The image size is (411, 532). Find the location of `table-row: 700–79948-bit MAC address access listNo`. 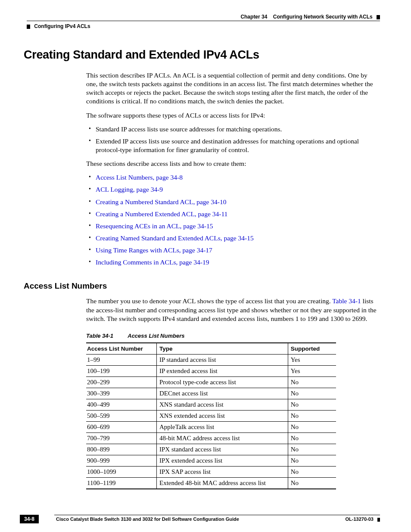

table-row: 700–79948-bit MAC address access listNo is located at coordinates (211, 438).